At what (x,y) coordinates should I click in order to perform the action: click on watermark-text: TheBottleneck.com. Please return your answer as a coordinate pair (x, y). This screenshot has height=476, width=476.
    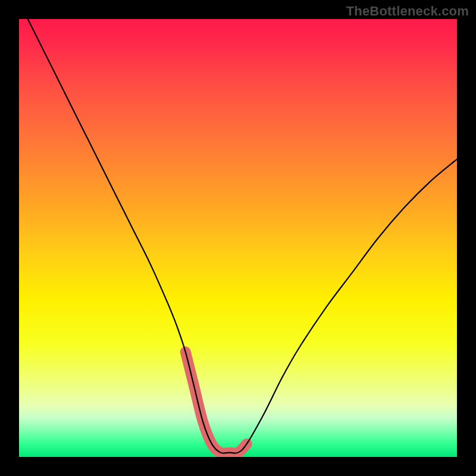
    Looking at the image, I should click on (408, 11).